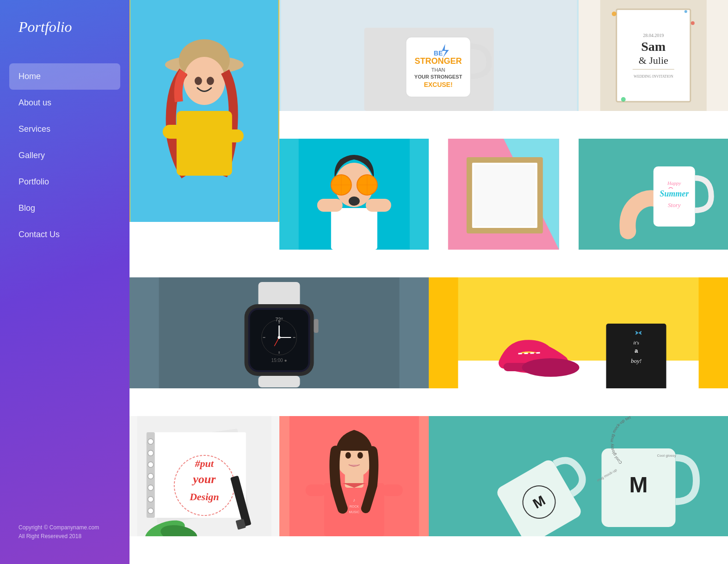 The height and width of the screenshot is (564, 728). I want to click on grid-cell-woman-yellow, so click(204, 111).